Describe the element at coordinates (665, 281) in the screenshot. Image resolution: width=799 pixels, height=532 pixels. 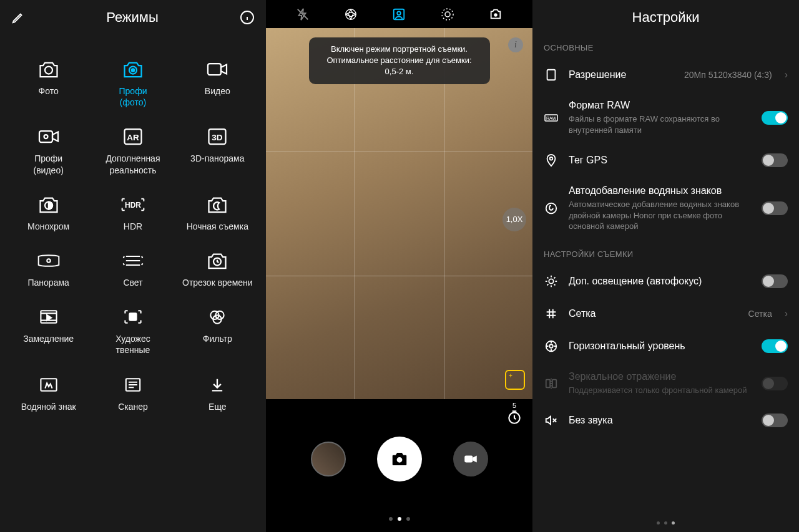
I see `setting-autofocus-light: Доп. освещение (автофокус)` at that location.